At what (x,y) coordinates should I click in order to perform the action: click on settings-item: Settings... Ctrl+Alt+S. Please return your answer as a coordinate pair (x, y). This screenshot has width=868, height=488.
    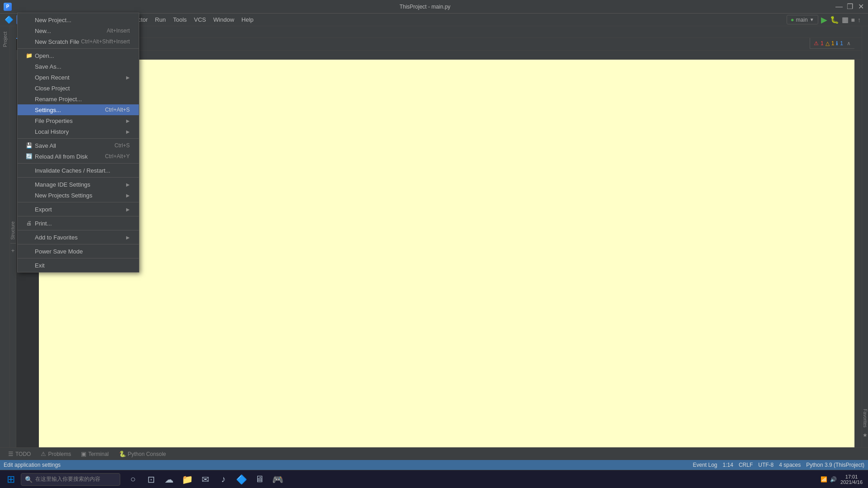
    Looking at the image, I should click on (78, 110).